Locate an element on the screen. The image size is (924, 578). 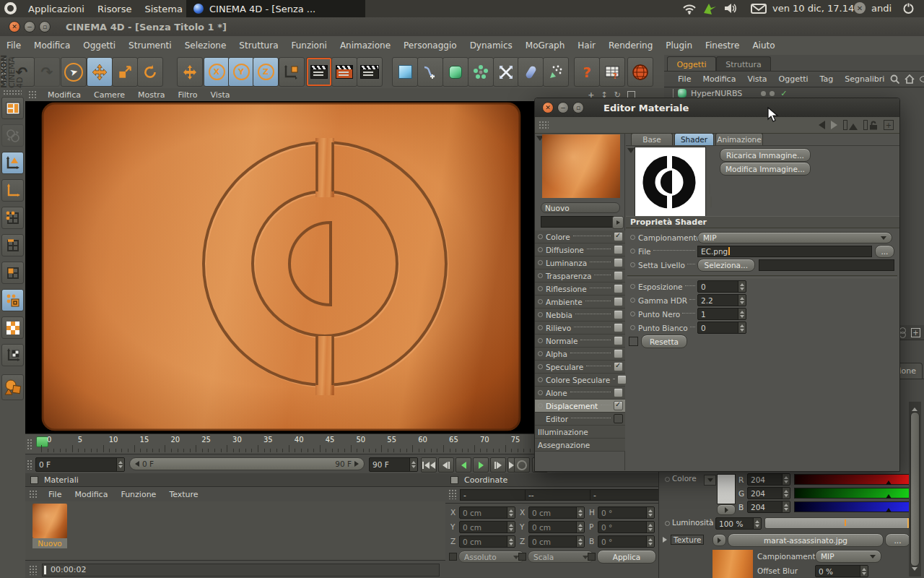
app-menu-item: Struttura is located at coordinates (258, 46).